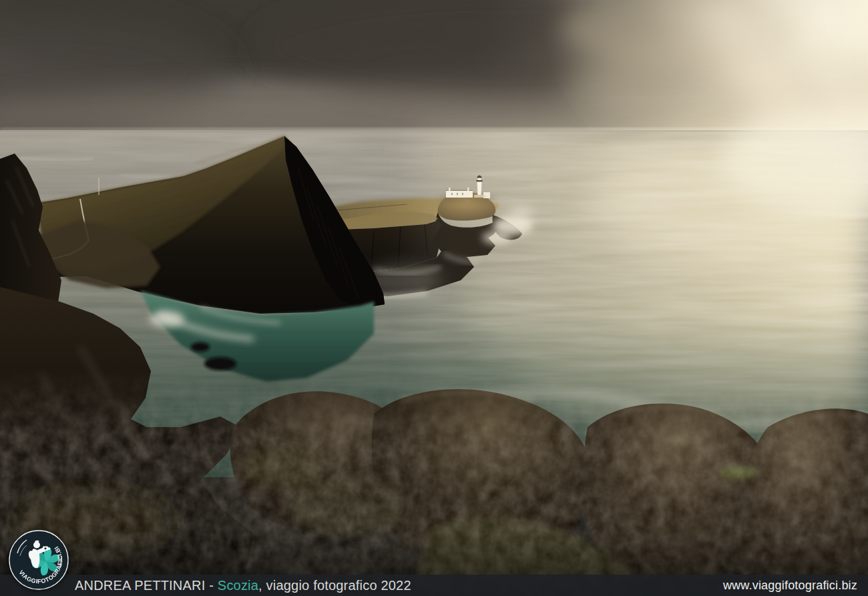  I want to click on logo-badge-icon: VIAGGIFOTOGRAFICI.BIZ, so click(39, 560).